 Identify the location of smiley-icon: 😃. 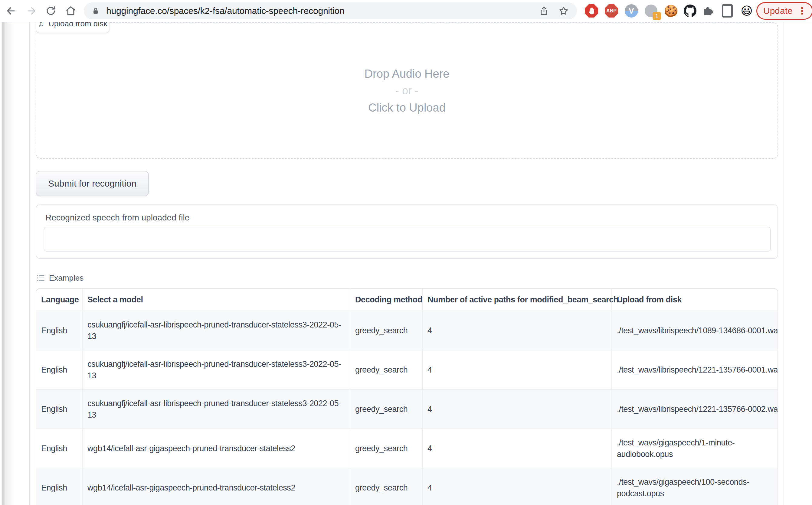
(747, 11).